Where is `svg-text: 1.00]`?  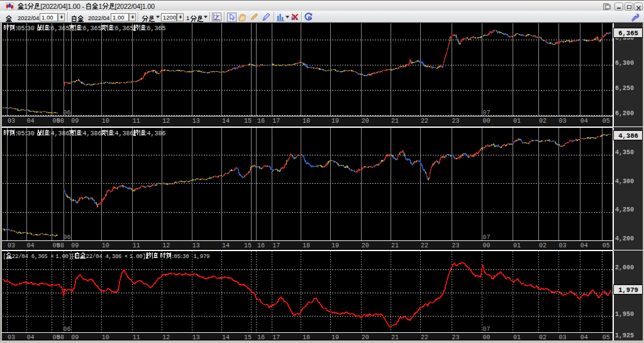 svg-text: 1.00] is located at coordinates (138, 257).